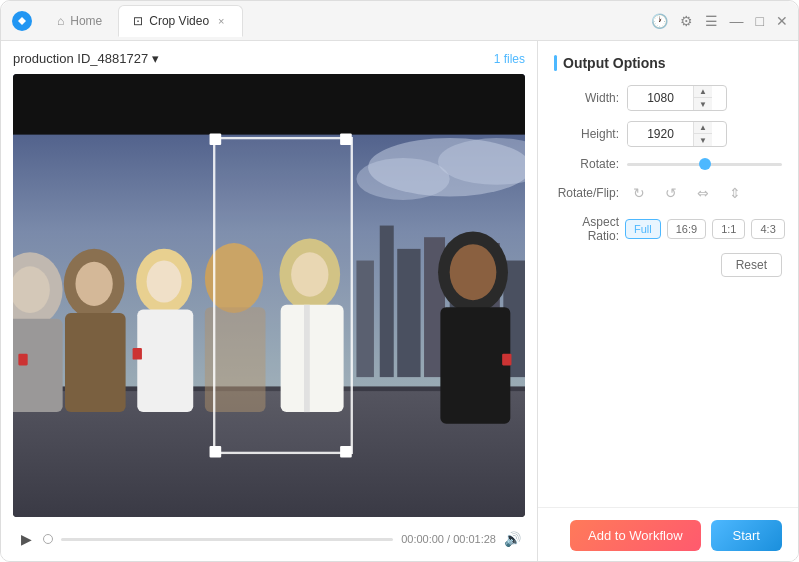 This screenshot has height=562, width=799. I want to click on title-bar-left, so click(22, 21).